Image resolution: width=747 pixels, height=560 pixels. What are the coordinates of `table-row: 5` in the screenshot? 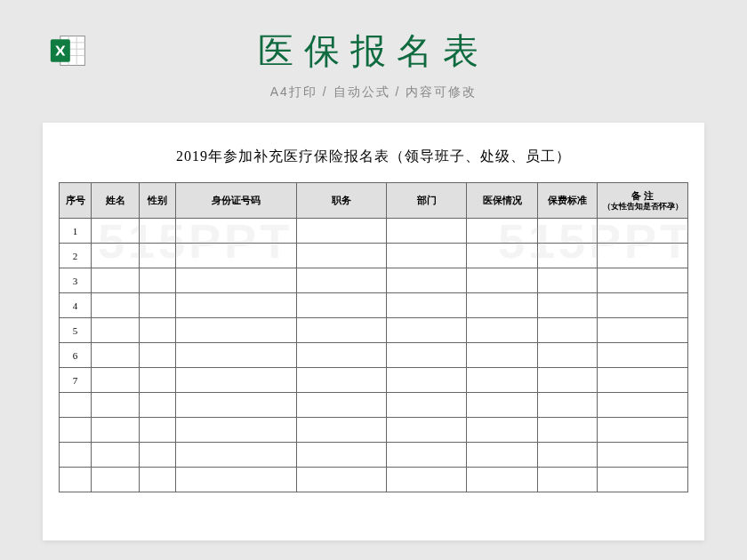 It's located at (374, 331).